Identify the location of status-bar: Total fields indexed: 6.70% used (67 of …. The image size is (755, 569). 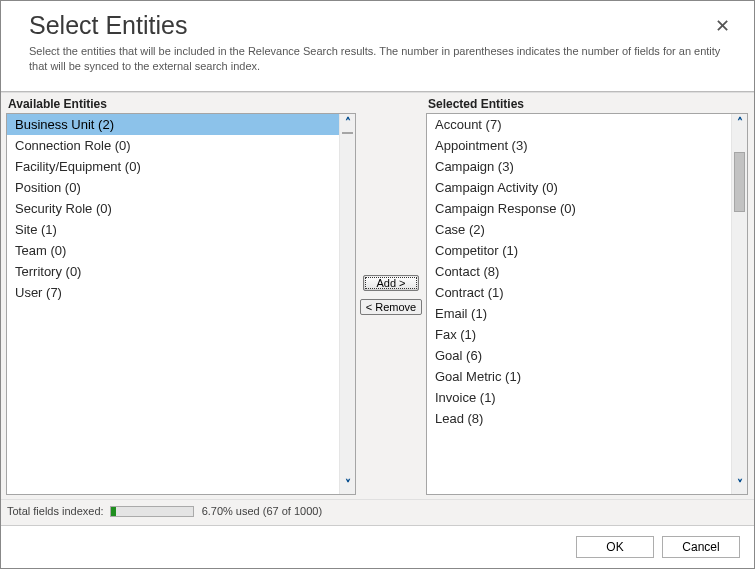
(378, 512).